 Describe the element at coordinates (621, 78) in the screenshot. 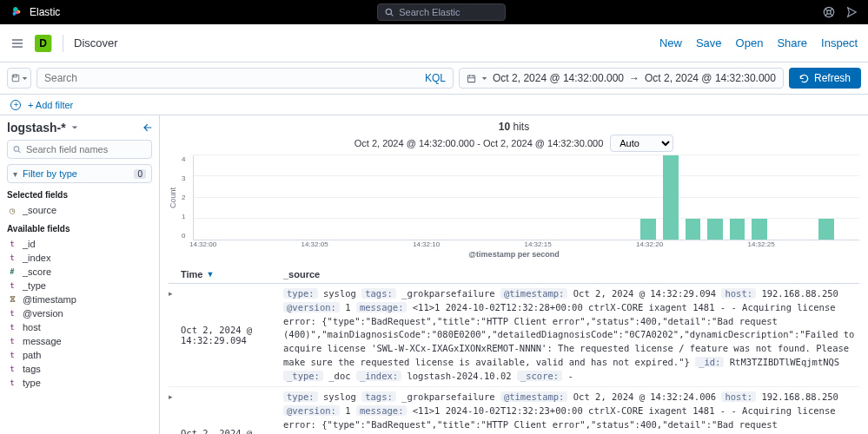

I see `date-picker: Oct 2, 2024 @ 14:32:00.000 → Oct 2, 2024…` at that location.